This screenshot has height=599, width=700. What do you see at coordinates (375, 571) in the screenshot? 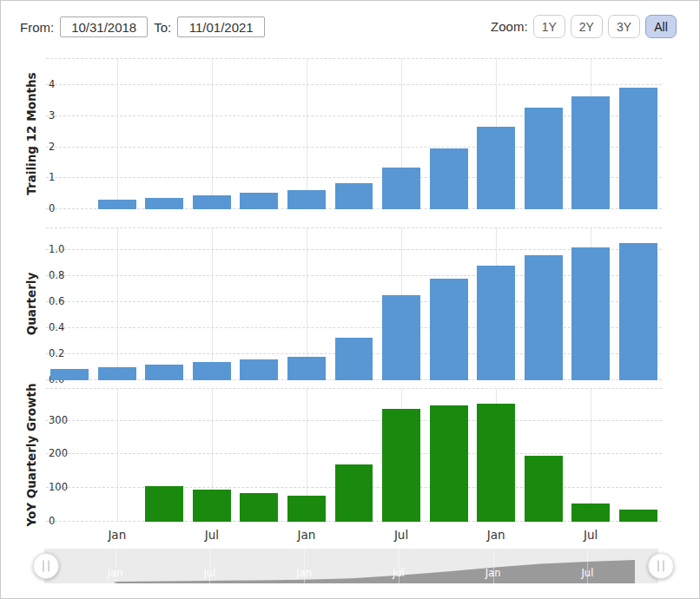
I see `navigator-area-shape` at bounding box center [375, 571].